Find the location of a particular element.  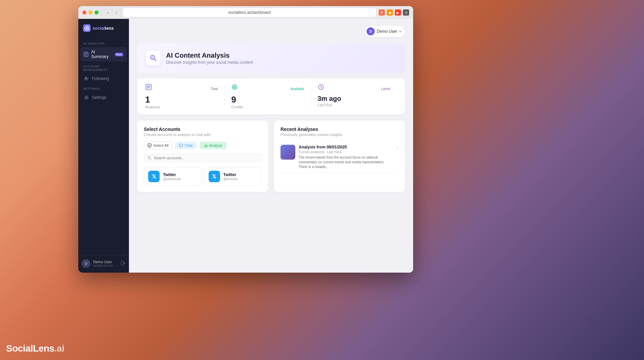

select-accounts-card: Select Accounts Choose accounts to analy… is located at coordinates (203, 156).